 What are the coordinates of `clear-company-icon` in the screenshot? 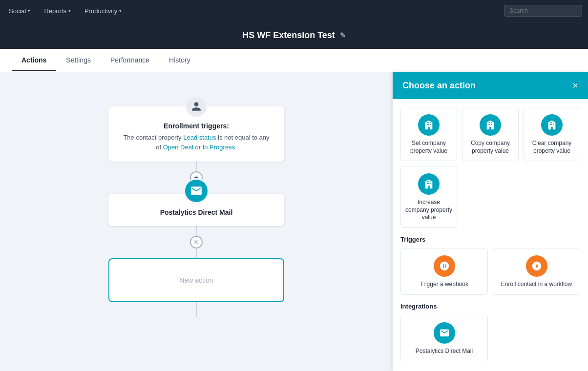 It's located at (552, 125).